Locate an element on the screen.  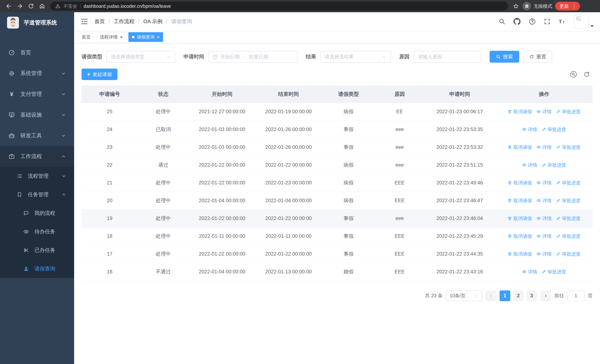
sidebar-item-process-management: 流程管理 is located at coordinates (37, 176).